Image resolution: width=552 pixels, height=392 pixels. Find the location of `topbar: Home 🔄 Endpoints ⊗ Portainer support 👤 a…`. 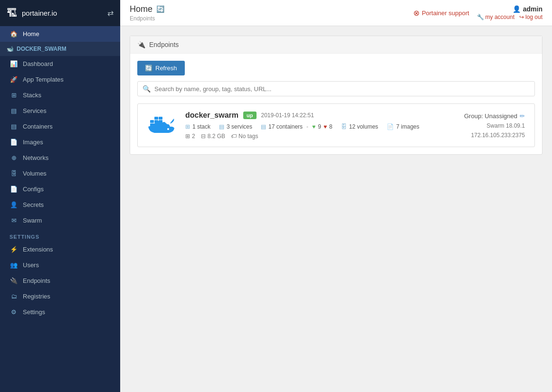

topbar: Home 🔄 Endpoints ⊗ Portainer support 👤 a… is located at coordinates (336, 13).